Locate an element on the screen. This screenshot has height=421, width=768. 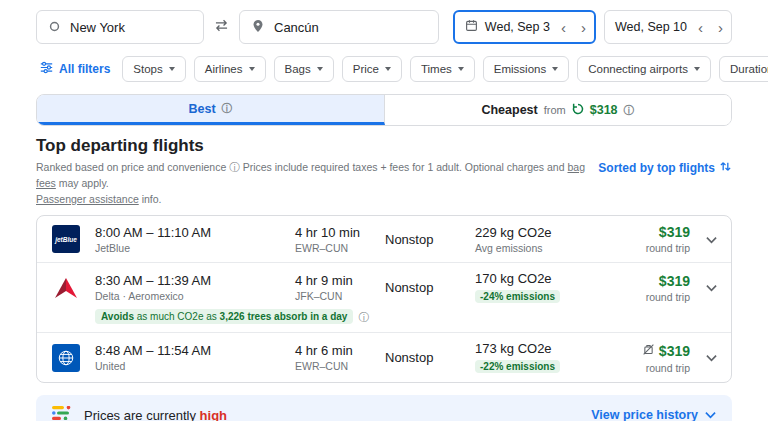
co2-savings-note: Avoids as much CO2e as 3,226 trees absor… is located at coordinates (406, 316).